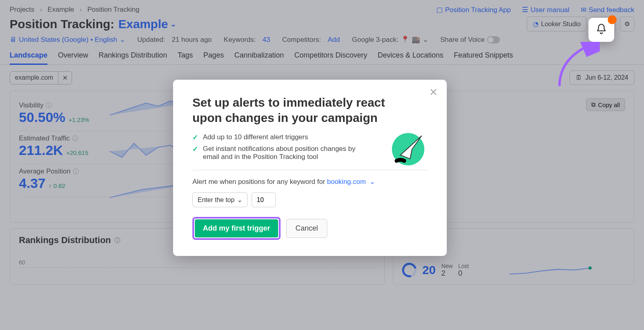 This screenshot has width=644, height=330. I want to click on threshold-input, so click(264, 200).